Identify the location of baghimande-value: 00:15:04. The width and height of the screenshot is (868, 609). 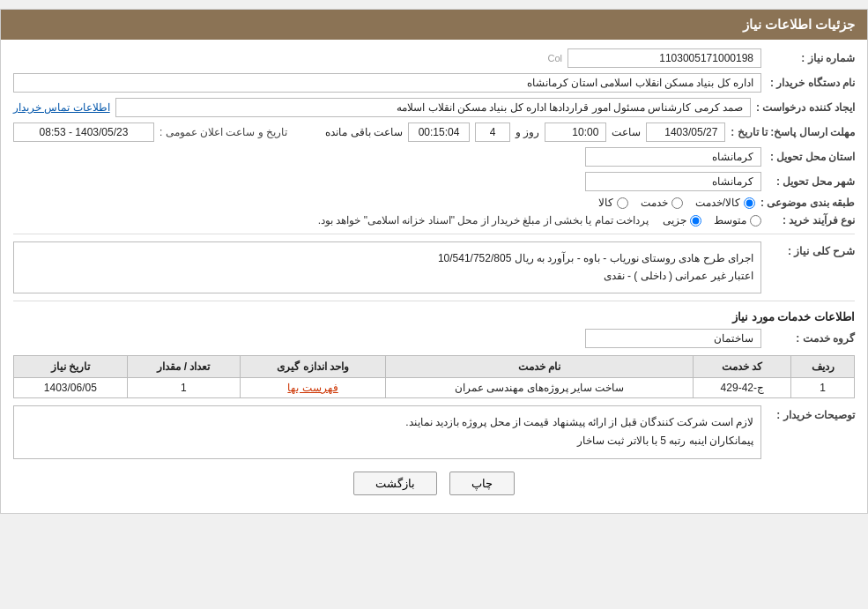
(439, 132).